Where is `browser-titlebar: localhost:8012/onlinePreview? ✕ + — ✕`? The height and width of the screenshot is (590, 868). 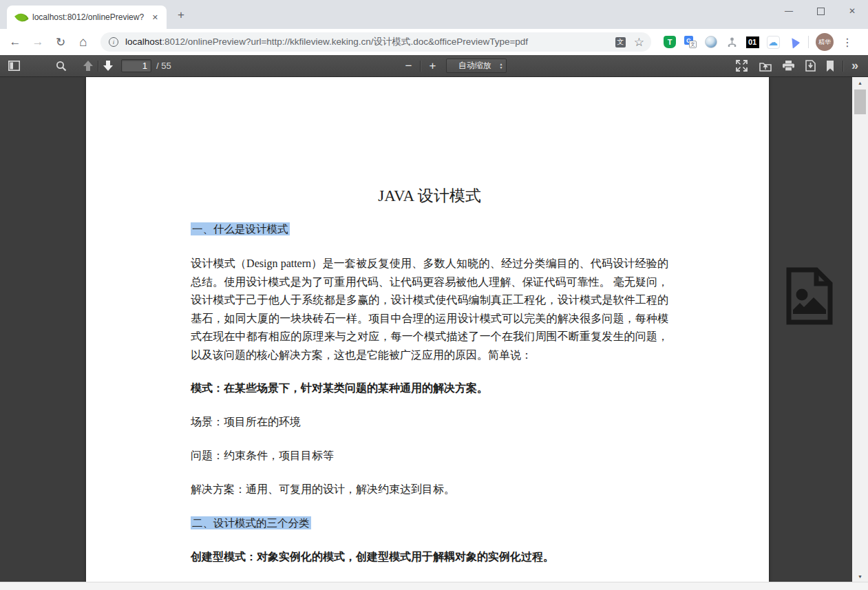
browser-titlebar: localhost:8012/onlinePreview? ✕ + — ✕ is located at coordinates (434, 14).